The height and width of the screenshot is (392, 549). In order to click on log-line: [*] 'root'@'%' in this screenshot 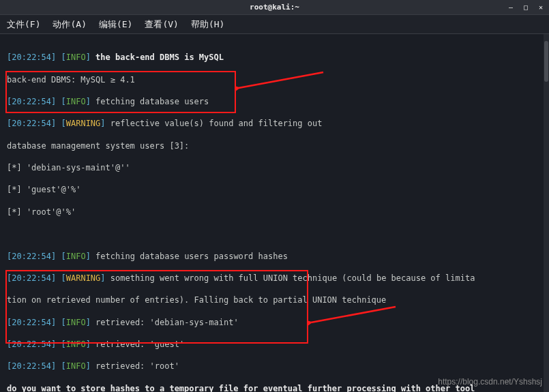, I will do `click(274, 212)`.